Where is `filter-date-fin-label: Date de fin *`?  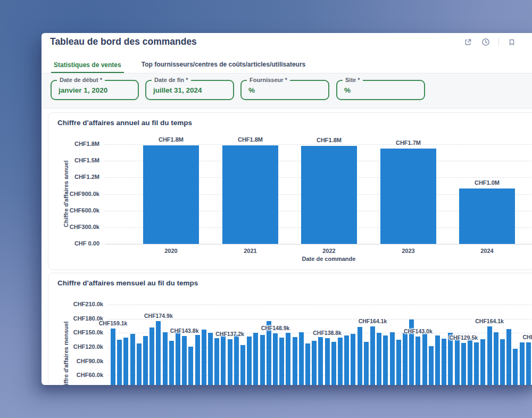
filter-date-fin-label: Date de fin * is located at coordinates (171, 80).